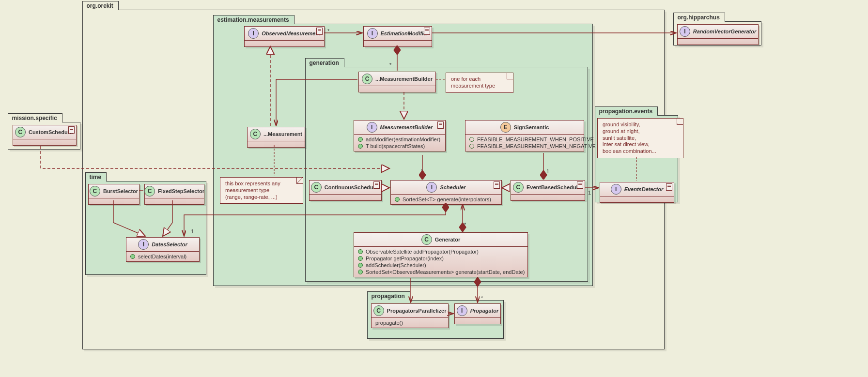 The width and height of the screenshot is (868, 377). What do you see at coordinates (640, 125) in the screenshot?
I see `note-line: ground visibility,` at bounding box center [640, 125].